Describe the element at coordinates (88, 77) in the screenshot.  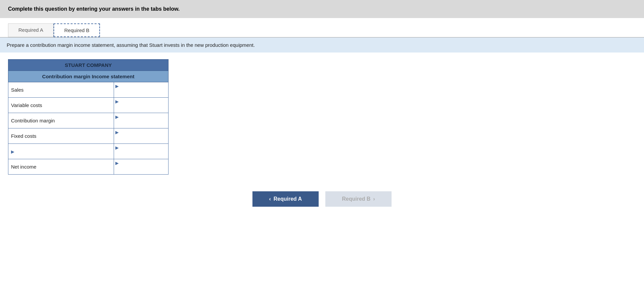
I see `statement-title-header: Contribution margin Income statement` at that location.